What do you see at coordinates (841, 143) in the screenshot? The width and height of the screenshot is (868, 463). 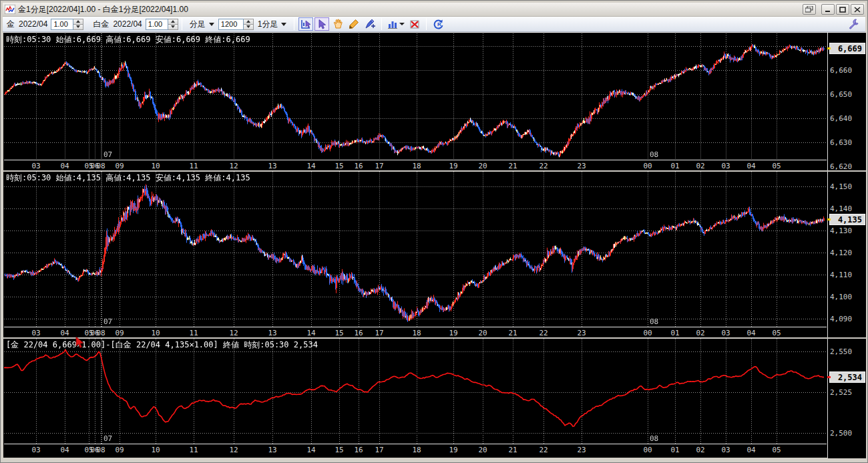 I see `y-axis-label: 6,630` at bounding box center [841, 143].